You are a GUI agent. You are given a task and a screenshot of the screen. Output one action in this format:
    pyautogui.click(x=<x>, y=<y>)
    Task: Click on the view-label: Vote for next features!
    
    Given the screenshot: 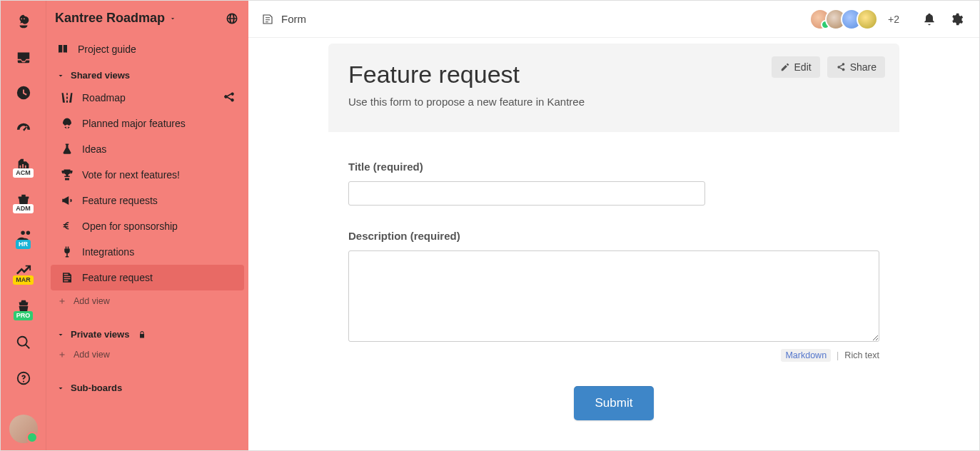 What is the action you would take?
    pyautogui.click(x=131, y=175)
    